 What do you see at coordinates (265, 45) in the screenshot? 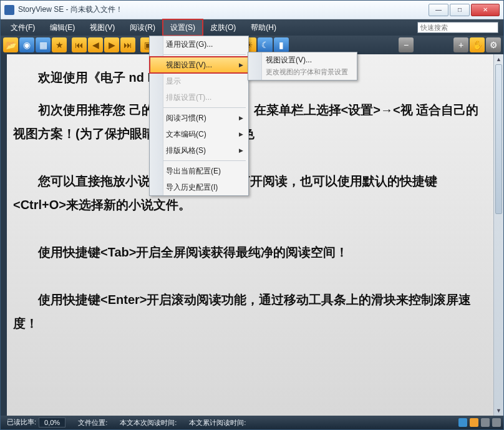
I see `moon-icon: ☾` at bounding box center [265, 45].